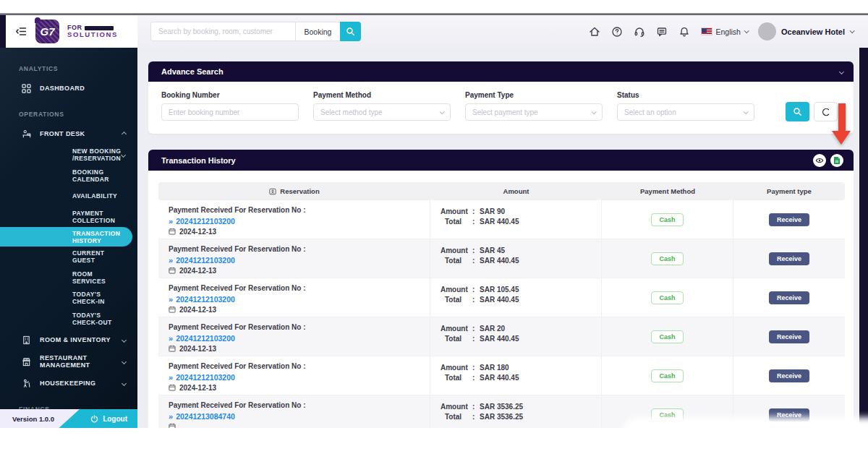 Image resolution: width=868 pixels, height=454 pixels. Describe the element at coordinates (69, 278) in the screenshot. I see `sidebar-subitem-room-services: ROOM SERVICES` at that location.